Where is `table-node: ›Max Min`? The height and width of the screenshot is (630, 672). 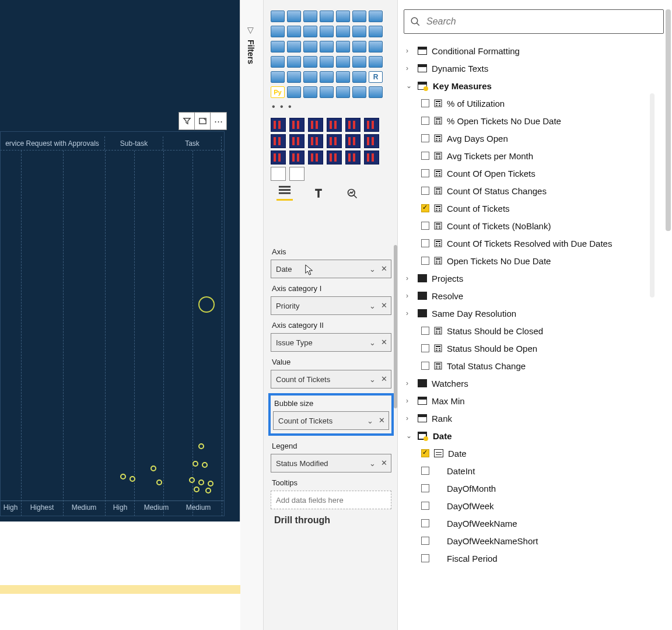 table-node: ›Max Min is located at coordinates (534, 401).